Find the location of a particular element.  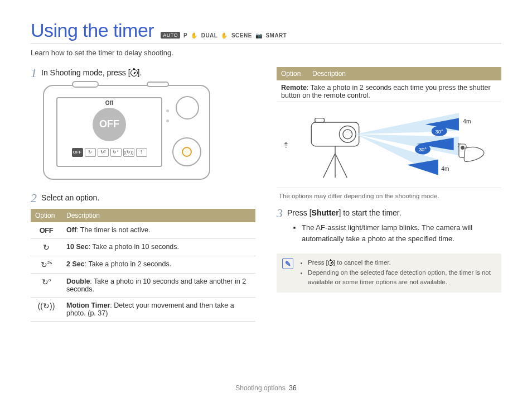

dist-4m-bottom: 4m is located at coordinates (445, 169).